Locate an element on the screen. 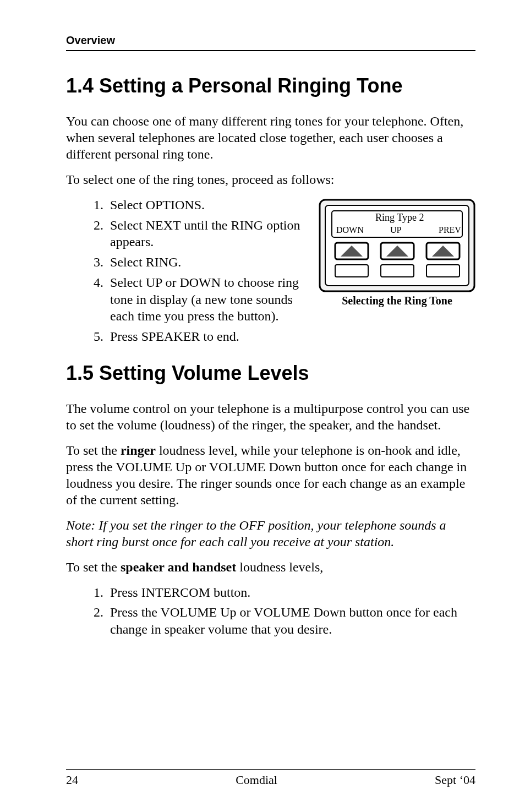  footer-date: Sept ‘04 is located at coordinates (455, 780).